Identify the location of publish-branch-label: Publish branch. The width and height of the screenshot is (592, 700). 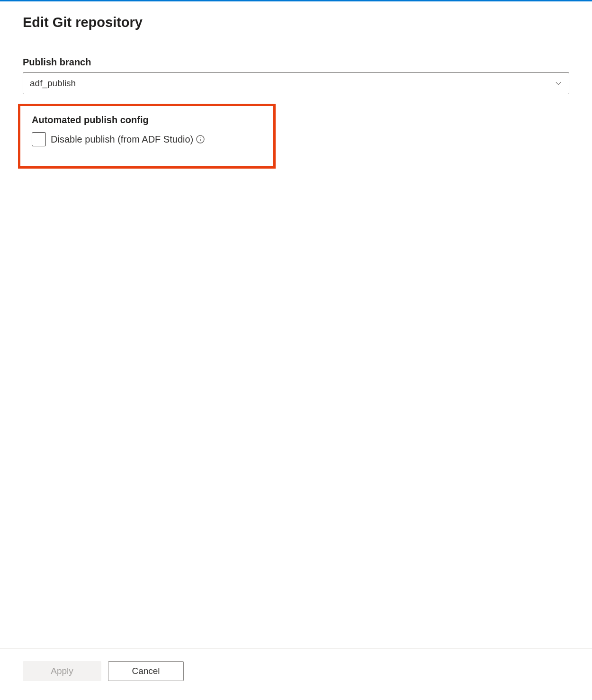
(296, 63).